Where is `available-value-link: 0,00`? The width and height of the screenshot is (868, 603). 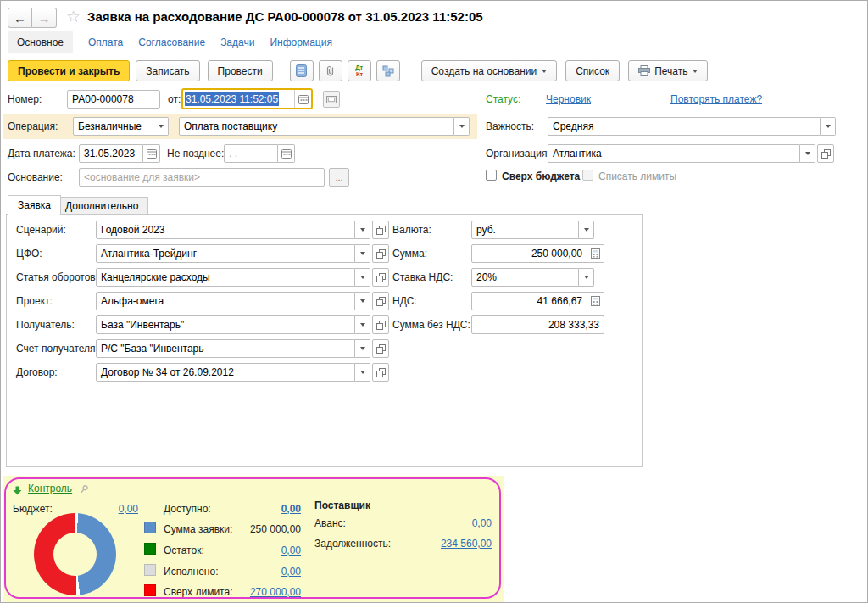 available-value-link: 0,00 is located at coordinates (259, 509).